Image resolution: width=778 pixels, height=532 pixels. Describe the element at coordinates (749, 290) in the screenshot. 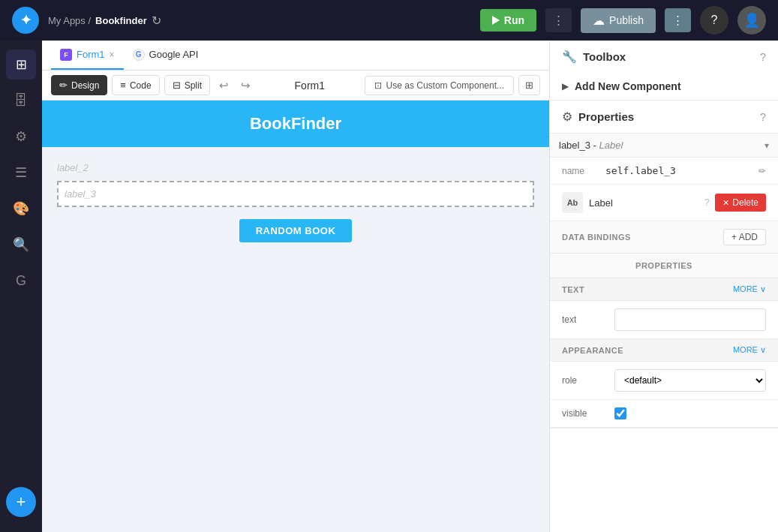

I see `text-more-button: MORE ∨` at that location.